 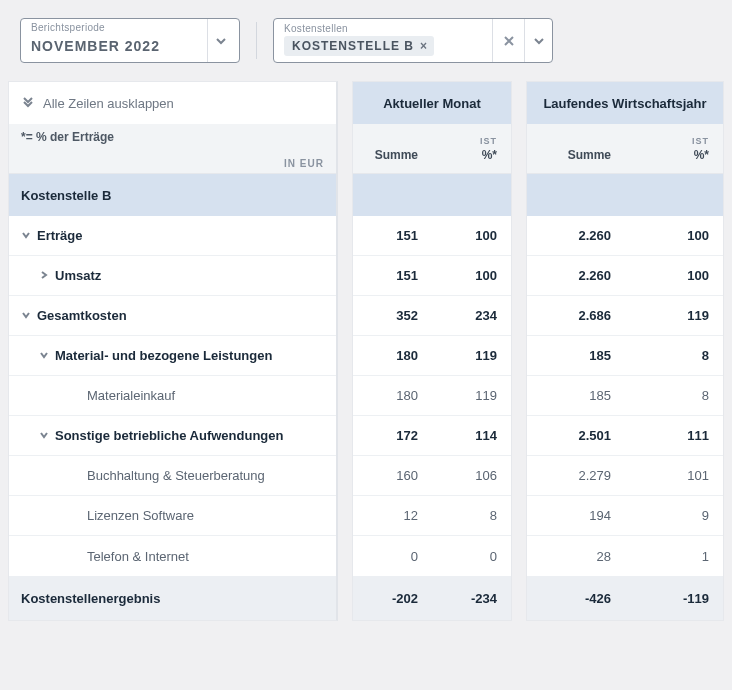 I want to click on cell-sum: 2.501, so click(x=576, y=436).